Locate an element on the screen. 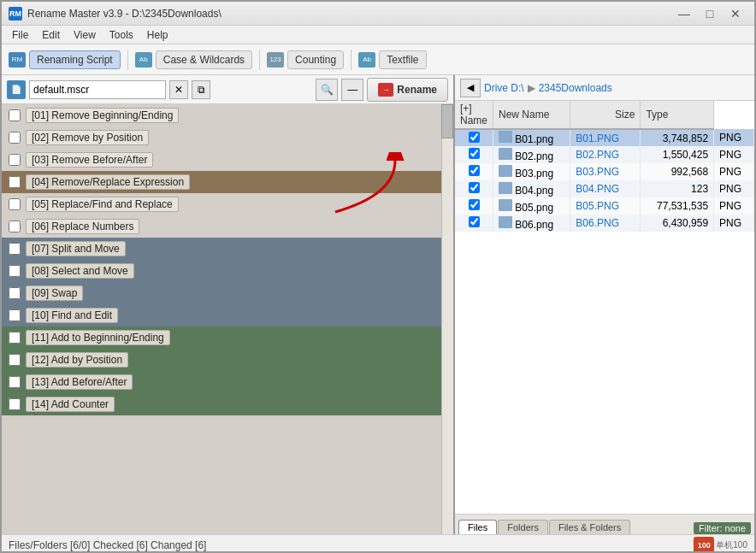 The image size is (756, 553). script-label-12: [12] Add by Position is located at coordinates (77, 360).